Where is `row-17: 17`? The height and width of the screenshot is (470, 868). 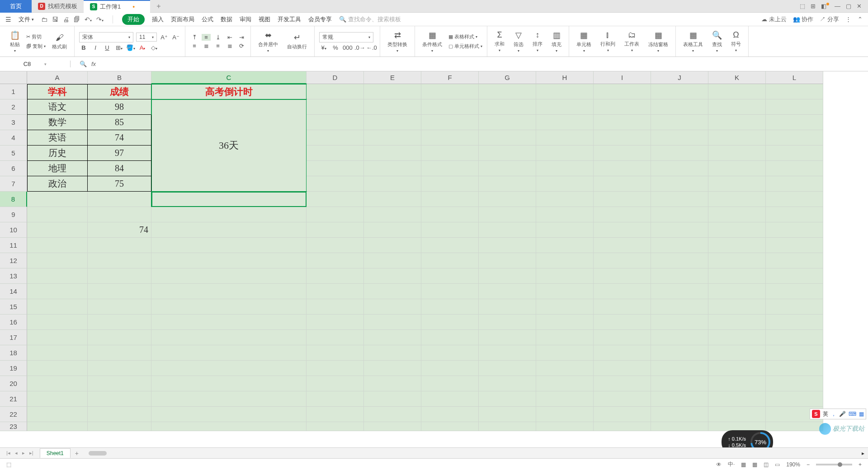
row-17: 17 is located at coordinates (14, 338).